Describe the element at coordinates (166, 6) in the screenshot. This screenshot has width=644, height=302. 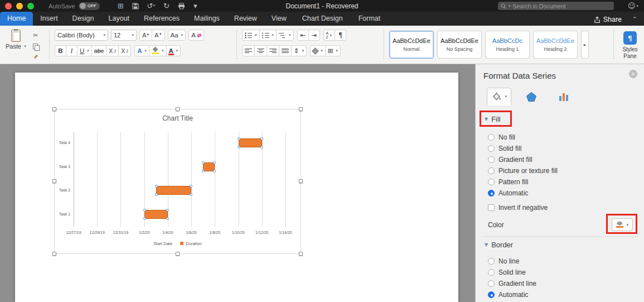
I see `redo-icon: ↻` at that location.